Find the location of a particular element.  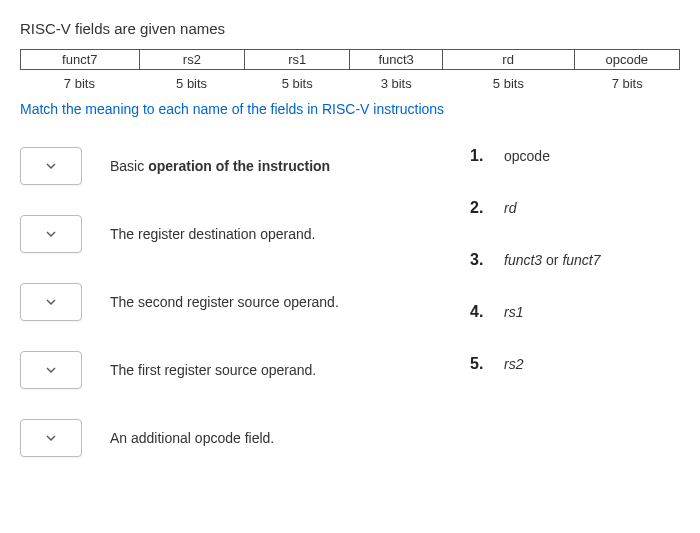

option-number: 1. is located at coordinates (480, 156).